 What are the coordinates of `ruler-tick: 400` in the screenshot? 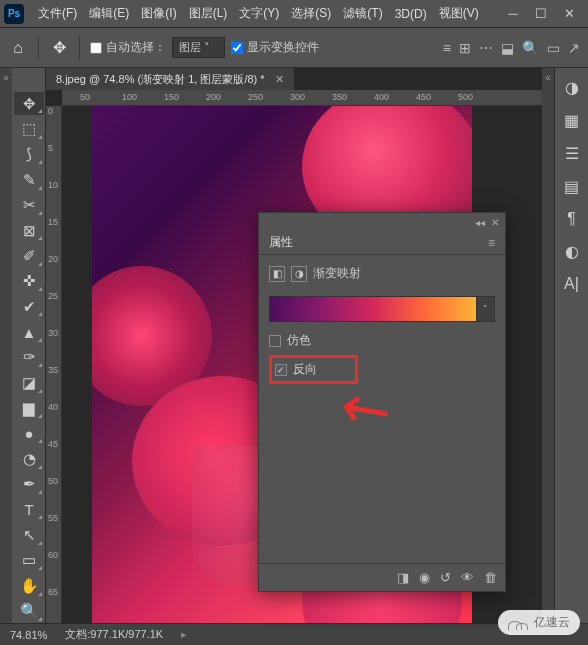 It's located at (382, 97).